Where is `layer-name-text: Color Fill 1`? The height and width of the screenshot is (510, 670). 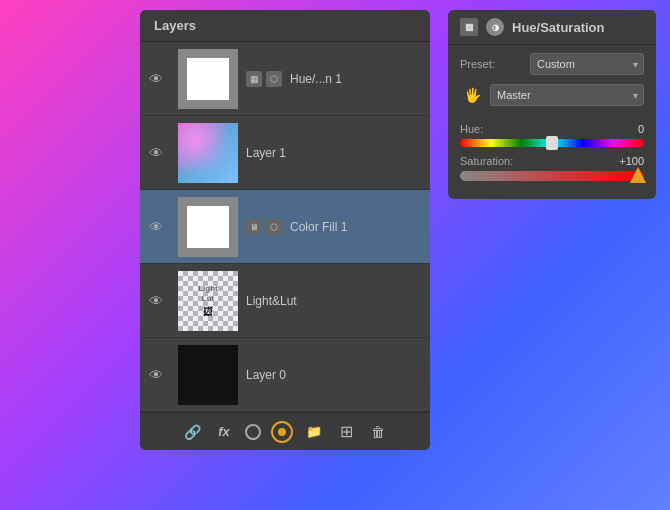 layer-name-text: Color Fill 1 is located at coordinates (357, 227).